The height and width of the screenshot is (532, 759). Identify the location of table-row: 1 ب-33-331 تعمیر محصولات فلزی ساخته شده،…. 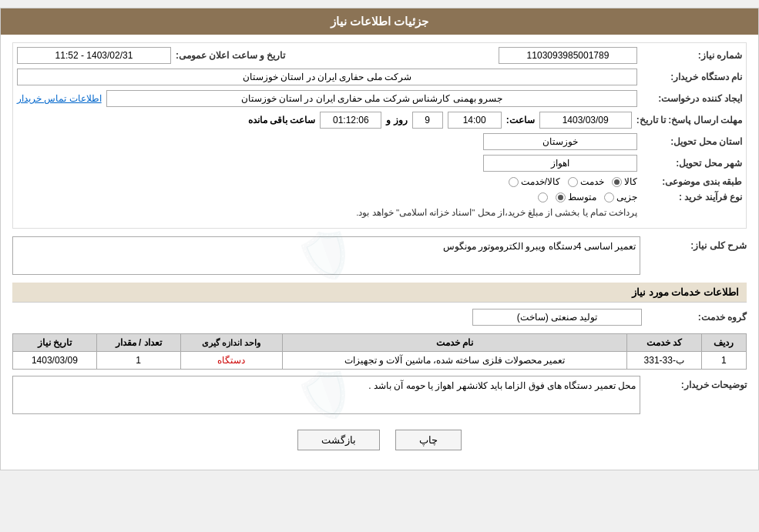
(380, 360).